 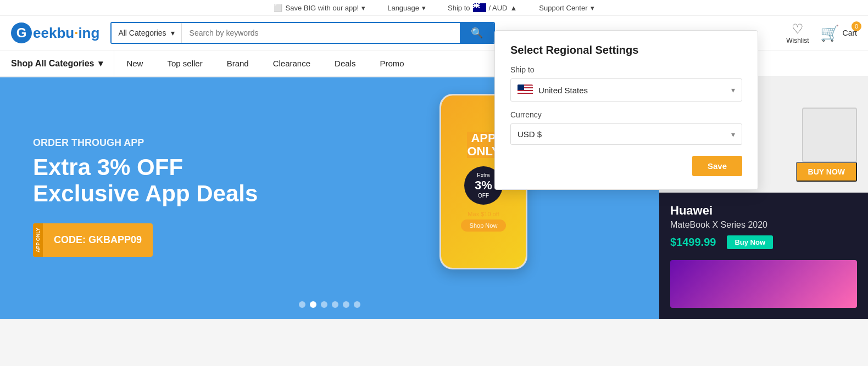 What do you see at coordinates (626, 70) in the screenshot?
I see `popup-ship-to-label: Ship to` at bounding box center [626, 70].